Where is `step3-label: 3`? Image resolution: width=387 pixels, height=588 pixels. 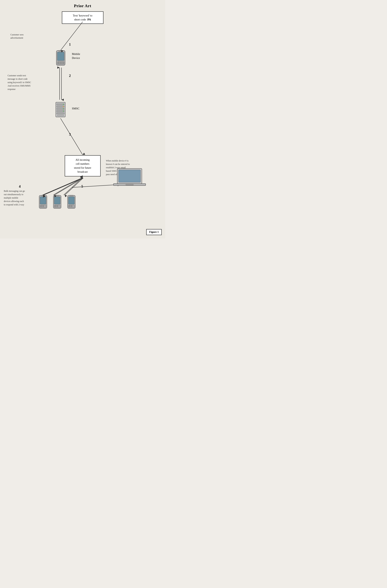
step3-label: 3 is located at coordinates (70, 134).